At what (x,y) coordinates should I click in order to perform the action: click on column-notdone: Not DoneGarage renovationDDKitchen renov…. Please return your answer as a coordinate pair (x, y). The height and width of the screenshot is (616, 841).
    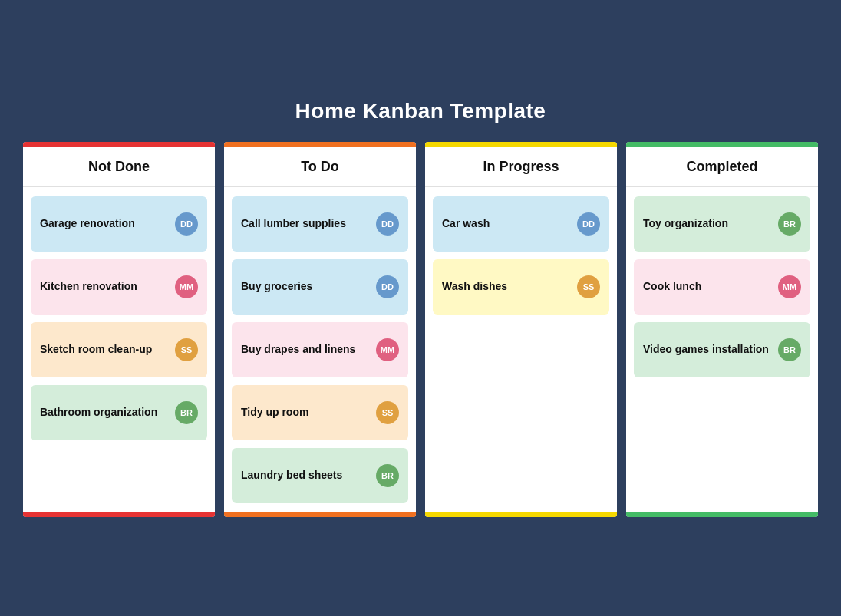
    Looking at the image, I should click on (119, 330).